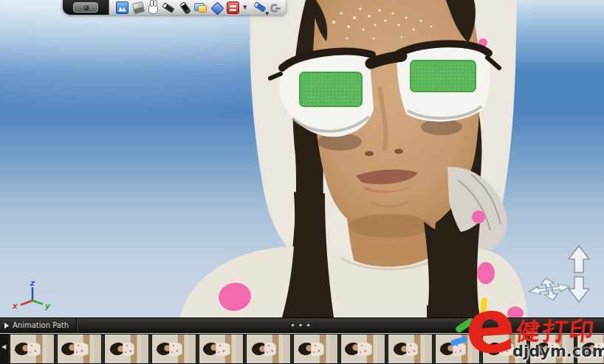 The width and height of the screenshot is (604, 364). Describe the element at coordinates (174, 7) in the screenshot. I see `toolbar` at that location.